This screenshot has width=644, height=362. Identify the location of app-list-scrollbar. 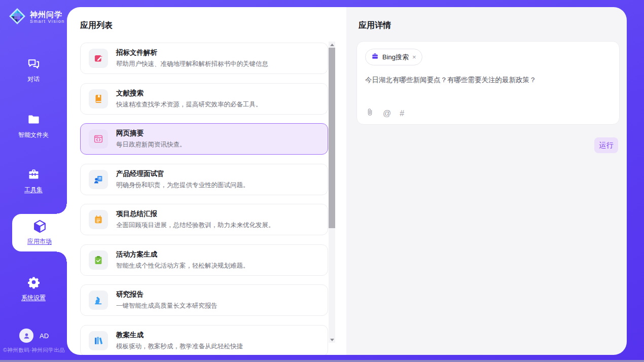
(332, 192).